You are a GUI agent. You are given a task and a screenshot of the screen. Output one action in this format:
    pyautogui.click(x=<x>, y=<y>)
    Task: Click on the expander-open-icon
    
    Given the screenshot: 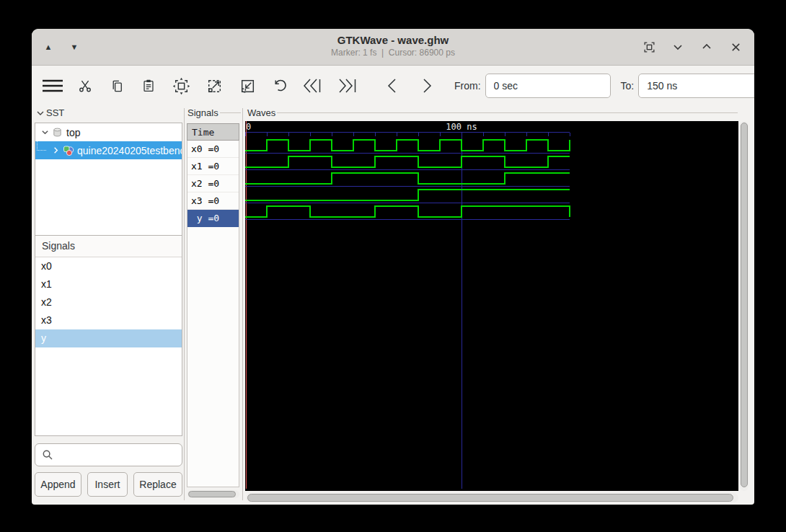 What is the action you would take?
    pyautogui.click(x=45, y=133)
    